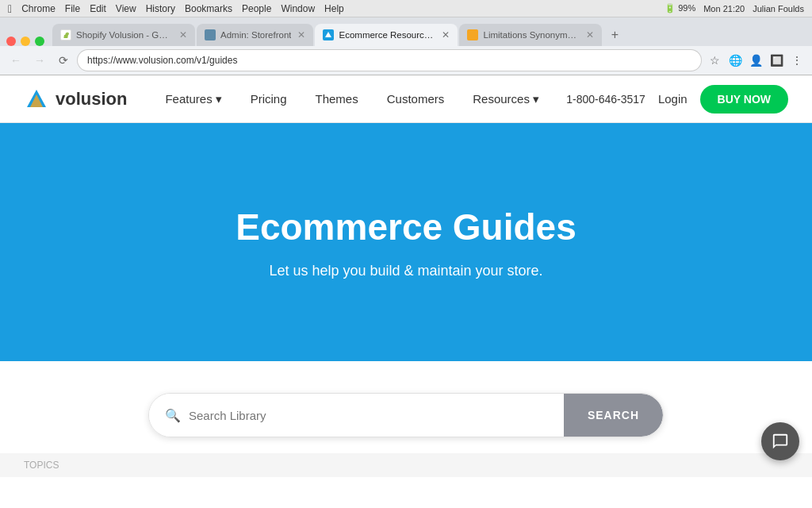 The width and height of the screenshot is (812, 508). I want to click on extension-icon: 🔲, so click(776, 60).